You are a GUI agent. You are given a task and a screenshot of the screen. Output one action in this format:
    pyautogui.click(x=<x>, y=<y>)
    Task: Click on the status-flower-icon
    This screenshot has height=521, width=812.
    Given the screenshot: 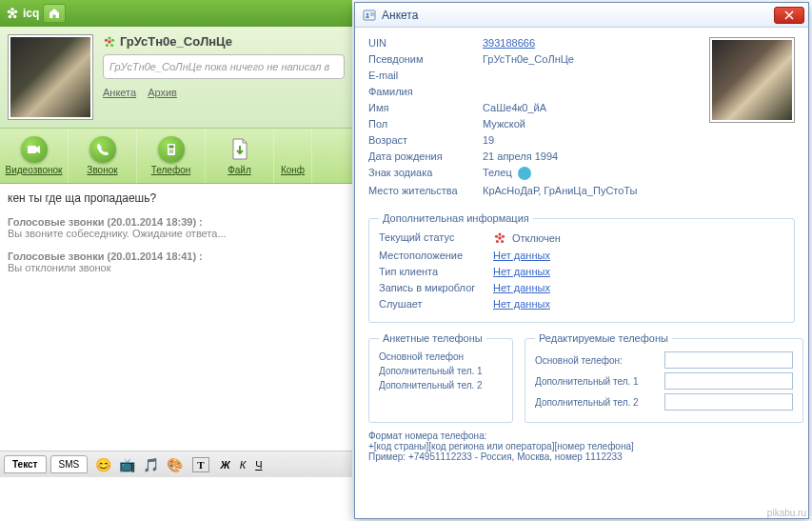 What is the action you would take?
    pyautogui.click(x=109, y=42)
    